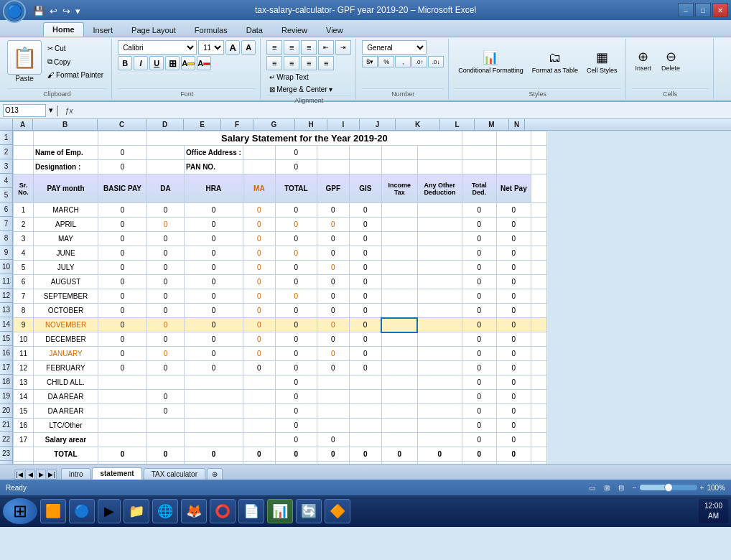  I want to click on row-num-15: 15, so click(6, 339).